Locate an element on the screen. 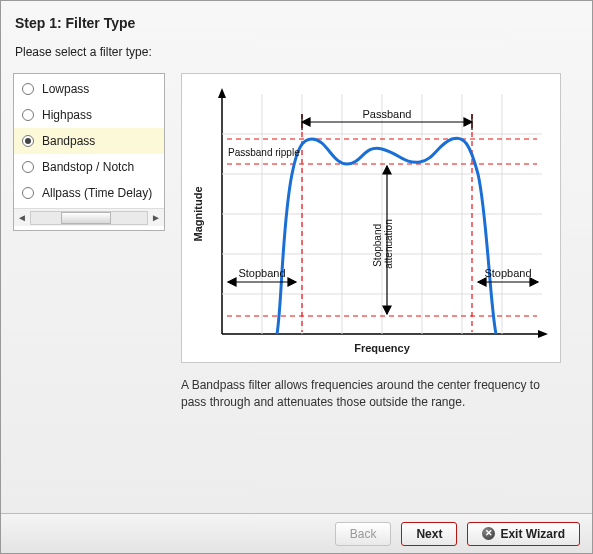  filter-option-label: Bandpass is located at coordinates (68, 141).